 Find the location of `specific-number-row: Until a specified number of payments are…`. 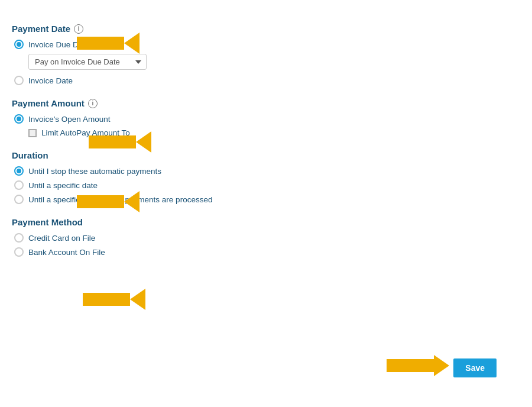

specific-number-row: Until a specified number of payments are… is located at coordinates (179, 199).